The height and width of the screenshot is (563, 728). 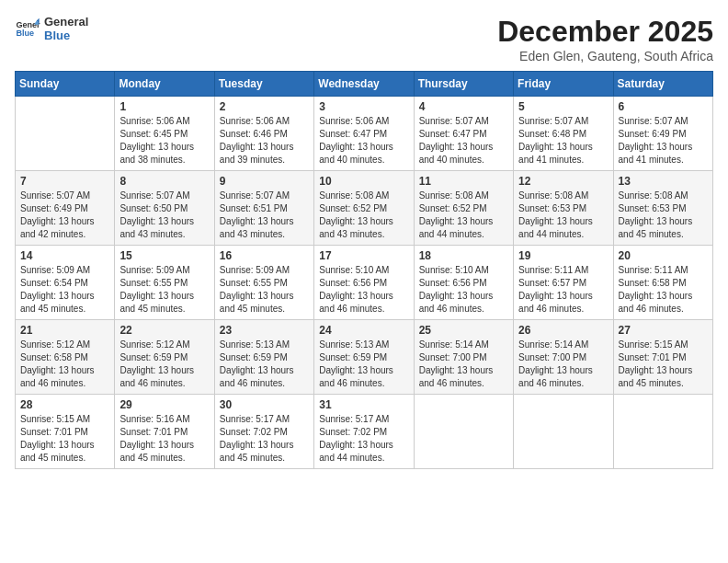 What do you see at coordinates (364, 283) in the screenshot?
I see `calendar-cell: 17Sunrise: 5:10 AMSunset: 6:56 PMDayligh…` at bounding box center [364, 283].